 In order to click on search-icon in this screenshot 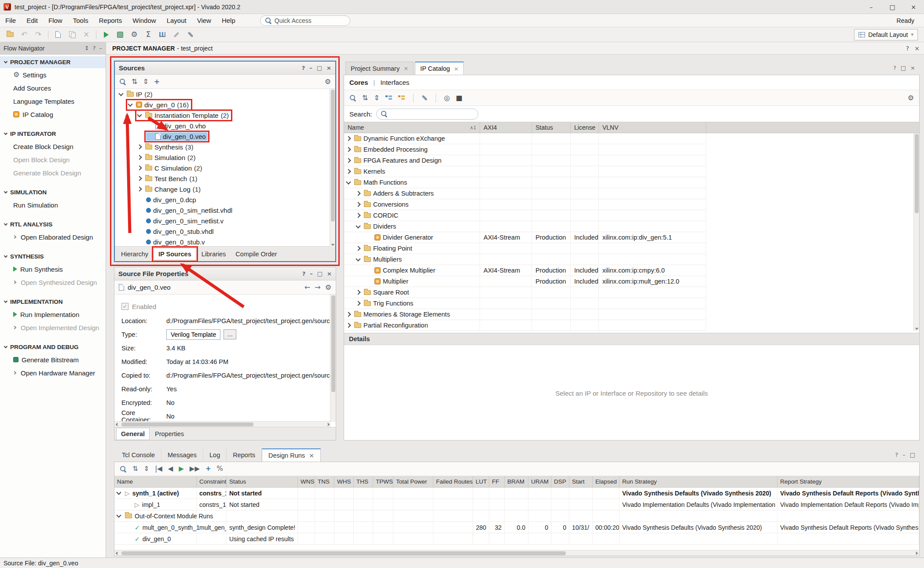, I will do `click(353, 98)`.